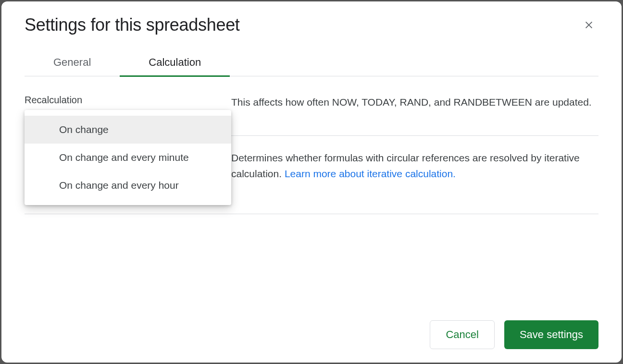 This screenshot has height=364, width=623. What do you see at coordinates (132, 25) in the screenshot?
I see `dialog-title: Settings for this spreadsheet` at bounding box center [132, 25].